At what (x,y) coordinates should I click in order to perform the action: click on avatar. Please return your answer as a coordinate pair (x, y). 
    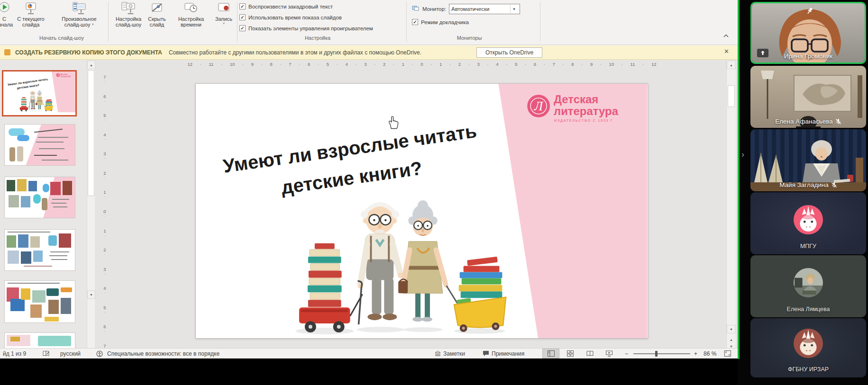
    Looking at the image, I should click on (808, 220).